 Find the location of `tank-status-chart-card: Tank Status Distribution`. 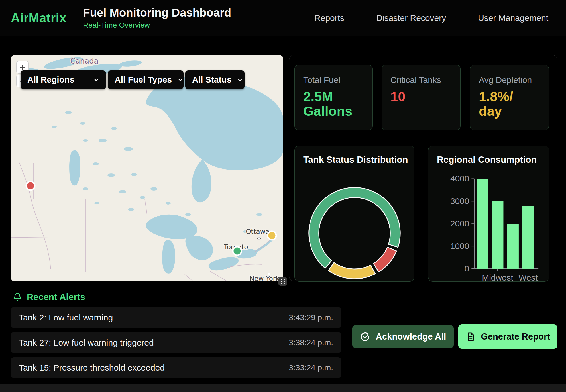

tank-status-chart-card: Tank Status Distribution is located at coordinates (355, 214).